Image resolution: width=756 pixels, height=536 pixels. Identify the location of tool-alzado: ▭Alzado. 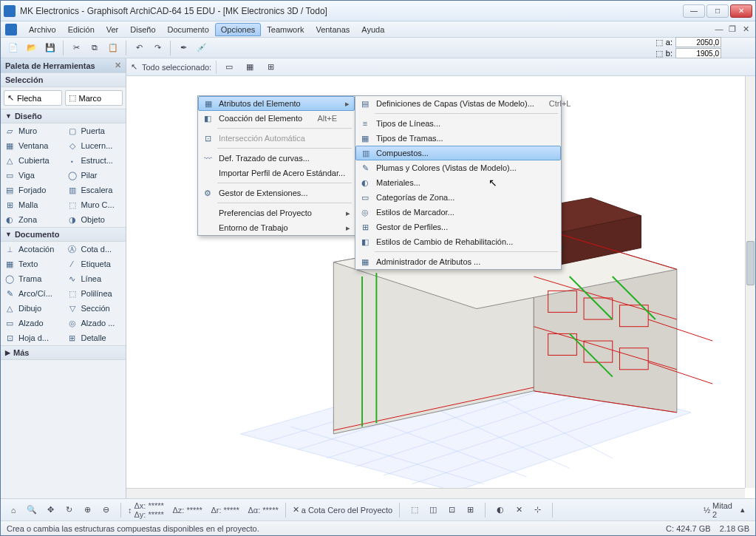
(33, 323).